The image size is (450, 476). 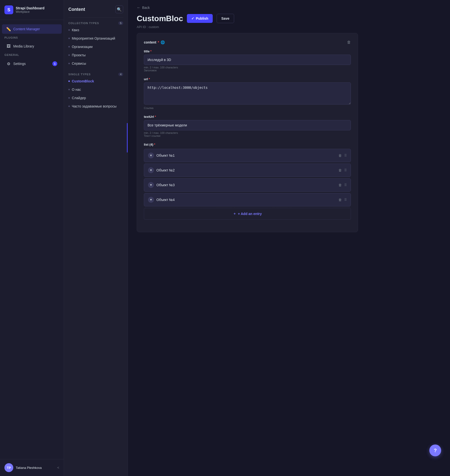 What do you see at coordinates (349, 42) in the screenshot?
I see `card-trash-icon: 🗑` at bounding box center [349, 42].